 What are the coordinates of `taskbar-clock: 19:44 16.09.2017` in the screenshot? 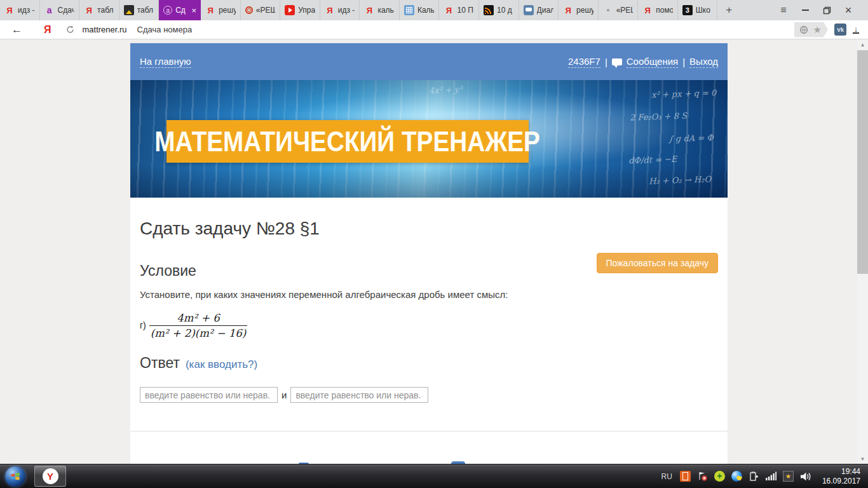 It's located at (843, 477).